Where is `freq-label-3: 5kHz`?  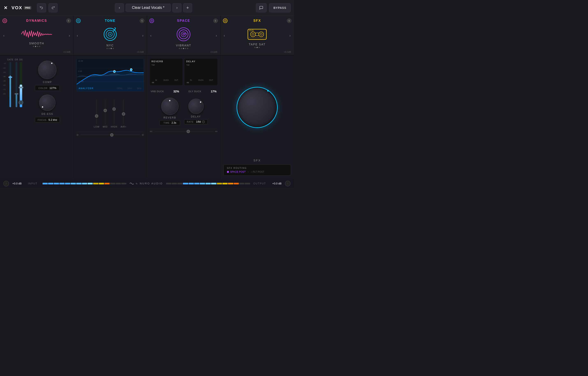 freq-label-3: 5kHz is located at coordinates (139, 88).